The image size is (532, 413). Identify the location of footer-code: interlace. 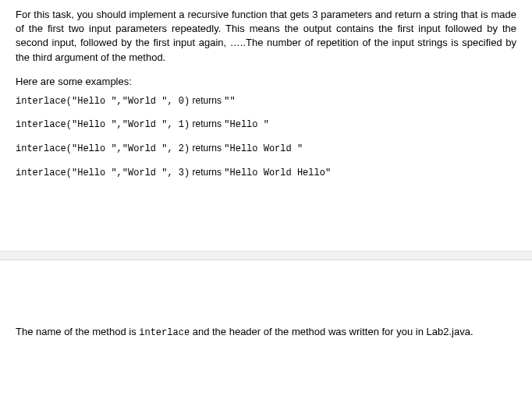
(164, 333).